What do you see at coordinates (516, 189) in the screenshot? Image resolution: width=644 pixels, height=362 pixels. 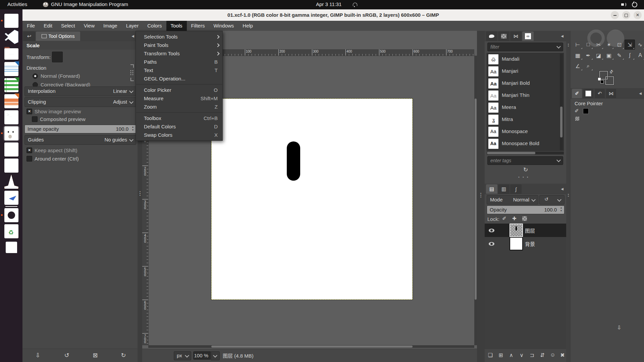 I see `tab-paths: ∫` at bounding box center [516, 189].